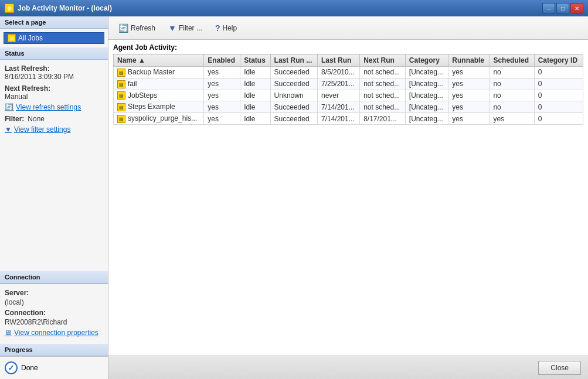 This screenshot has height=379, width=588. Describe the element at coordinates (159, 84) in the screenshot. I see `cell-name: ▤fail` at that location.